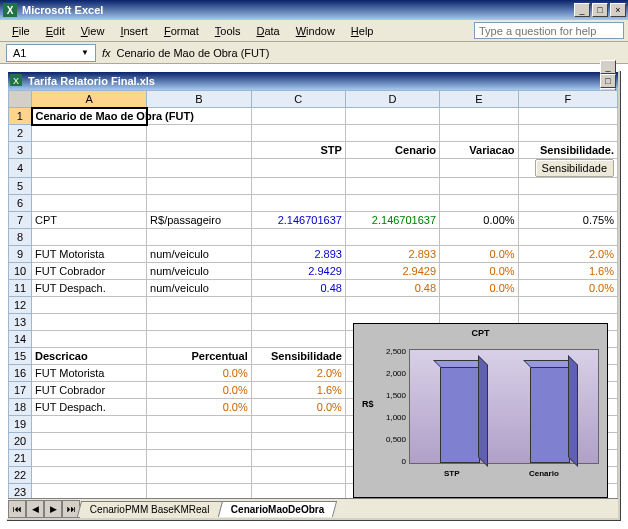 The image size is (628, 529). I want to click on sheet-tab-cenariopmm: CenarioPMM BaseKMReal, so click(150, 509).